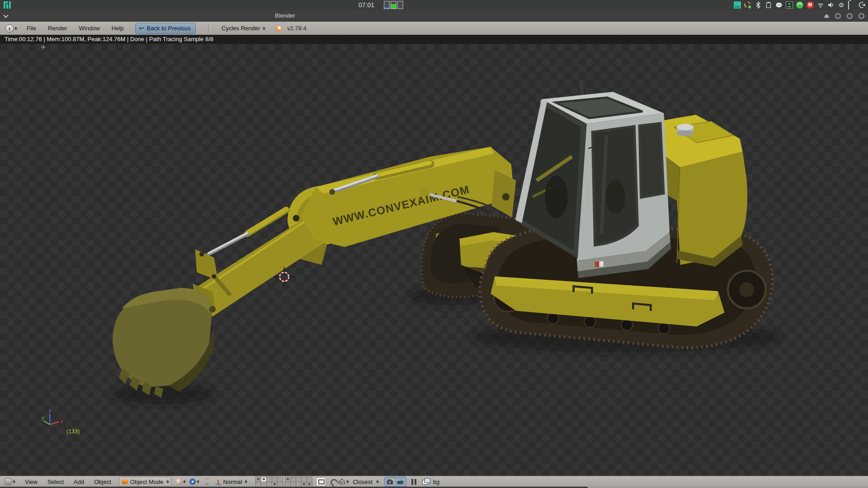 The image size is (868, 488). I want to click on blender-info-header: i File Render Window Help ↩ Back to Prev…, so click(434, 28).